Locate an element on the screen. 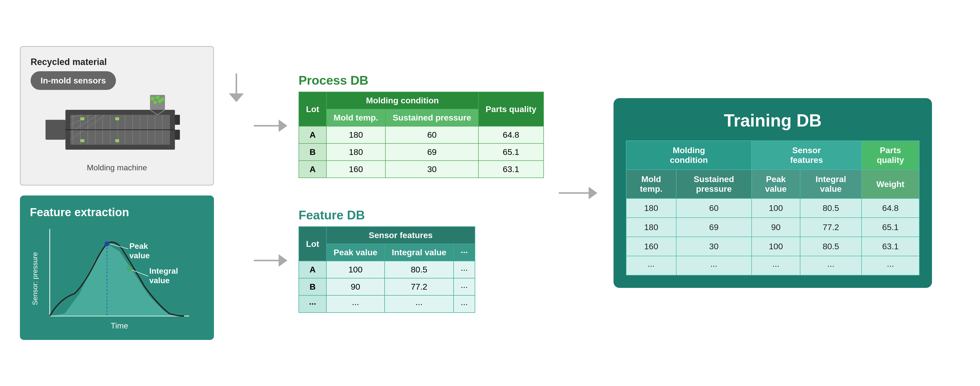 The height and width of the screenshot is (386, 980). training-row2-weight: 65.1 is located at coordinates (890, 227).